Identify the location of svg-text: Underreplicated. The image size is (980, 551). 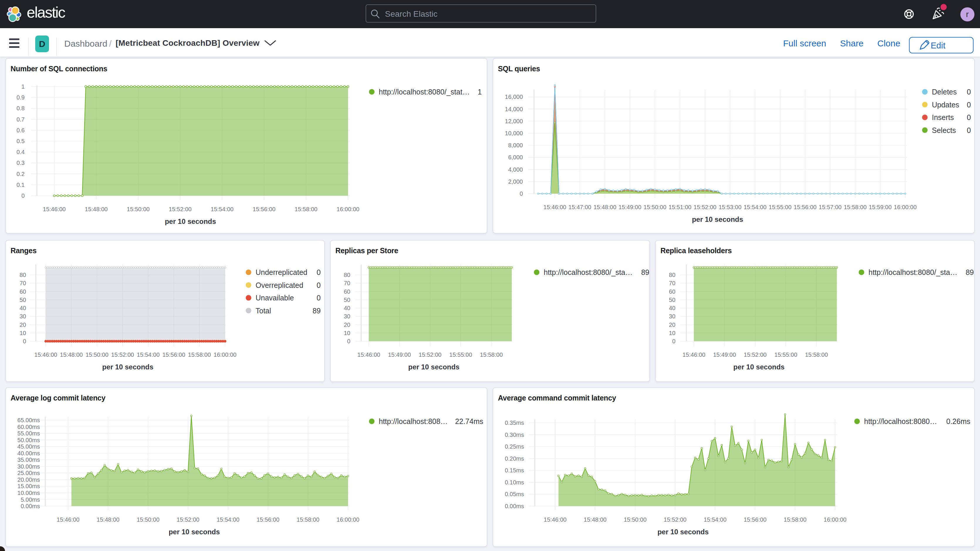
(282, 272).